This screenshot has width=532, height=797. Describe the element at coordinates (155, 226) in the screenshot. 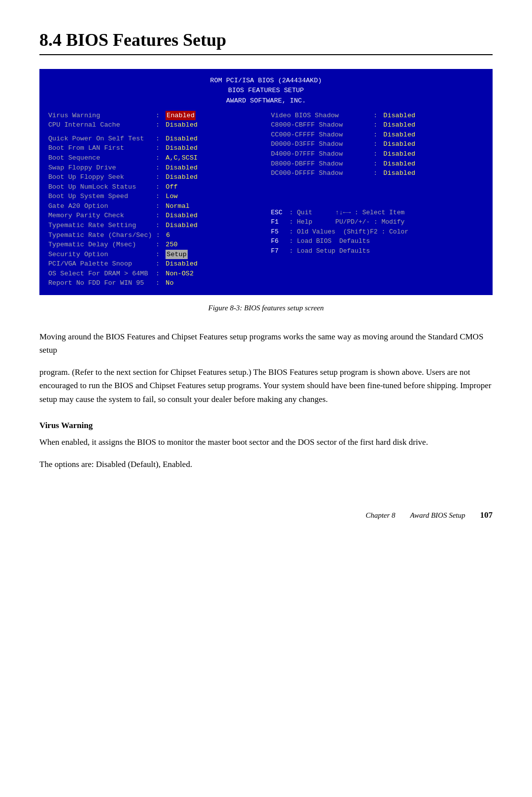

I see `bios-row-typematic-setting: Typematic Rate Setting : Disabled` at that location.